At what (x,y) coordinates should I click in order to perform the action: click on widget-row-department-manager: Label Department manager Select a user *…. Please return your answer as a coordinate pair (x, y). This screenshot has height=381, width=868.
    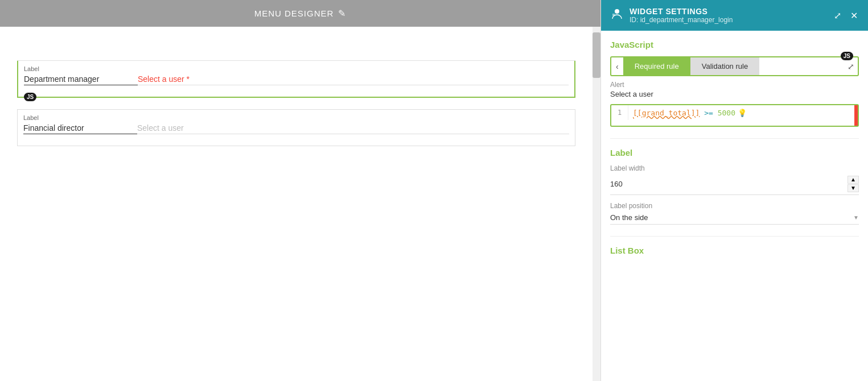
    Looking at the image, I should click on (296, 80).